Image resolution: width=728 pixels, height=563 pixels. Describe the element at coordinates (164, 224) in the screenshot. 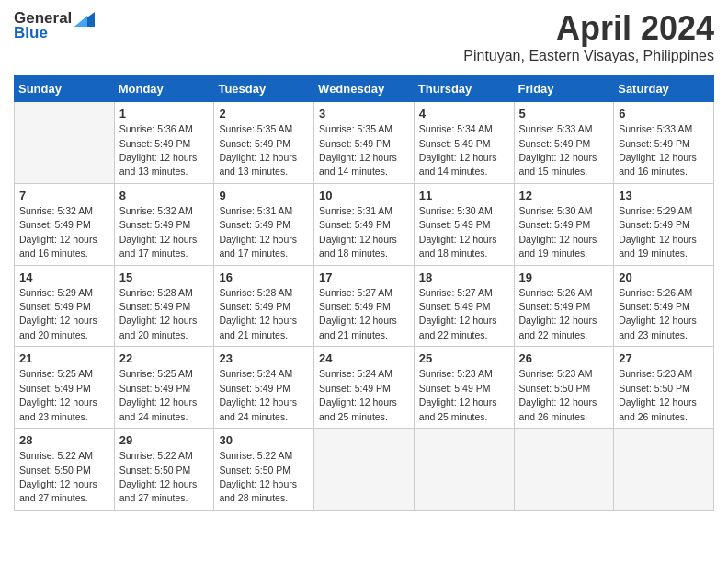

I see `calendar-cell: 8Sunrise: 5:32 AMSunset: 5:49 PMDaylight…` at that location.